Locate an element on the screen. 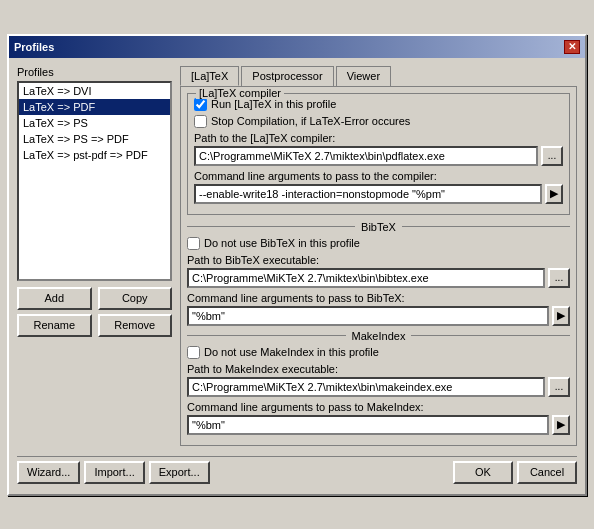 The image size is (594, 529). tab-latex: [La]TeX is located at coordinates (210, 76).